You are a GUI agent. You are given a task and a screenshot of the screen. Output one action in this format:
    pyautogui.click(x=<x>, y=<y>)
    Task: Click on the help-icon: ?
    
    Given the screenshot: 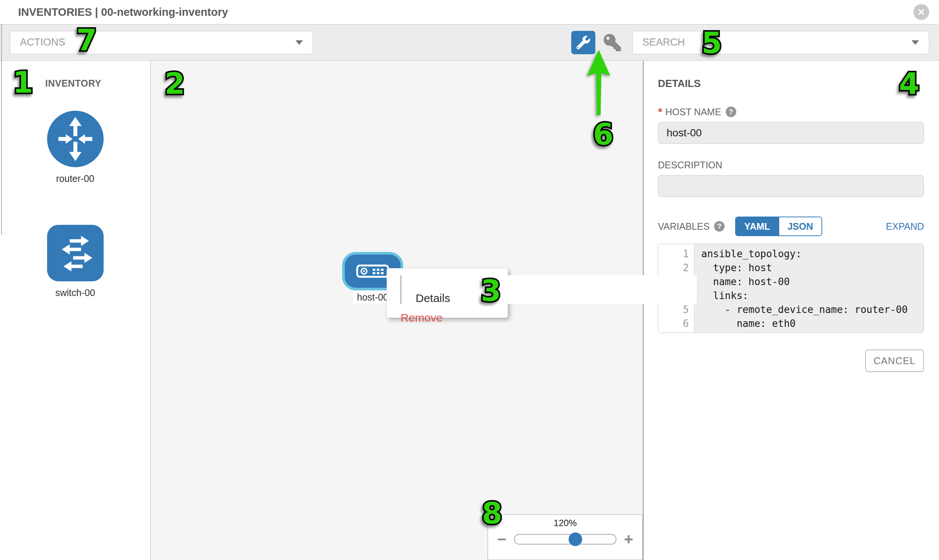 What is the action you would take?
    pyautogui.click(x=731, y=112)
    